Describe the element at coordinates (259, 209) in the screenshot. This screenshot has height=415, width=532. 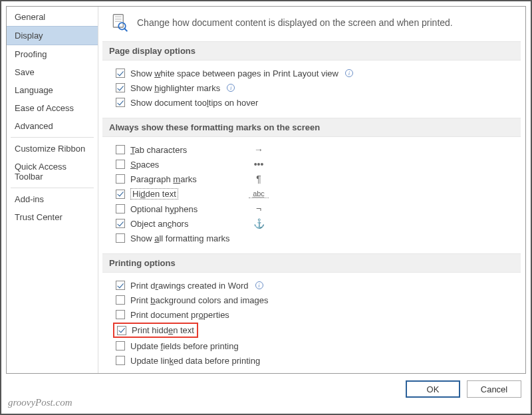
I see `formatting-mark-symbol: ¬` at that location.